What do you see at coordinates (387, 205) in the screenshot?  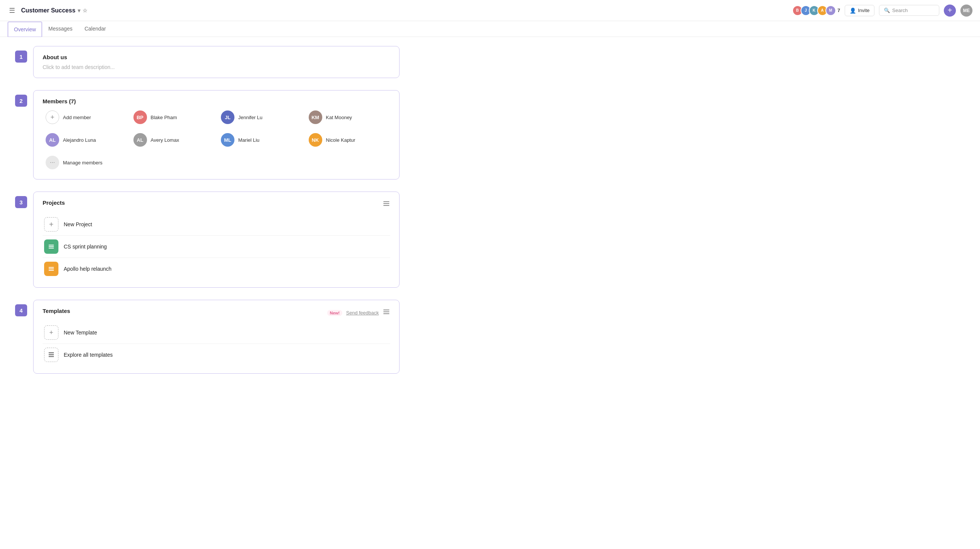 I see `list-view-icon` at bounding box center [387, 205].